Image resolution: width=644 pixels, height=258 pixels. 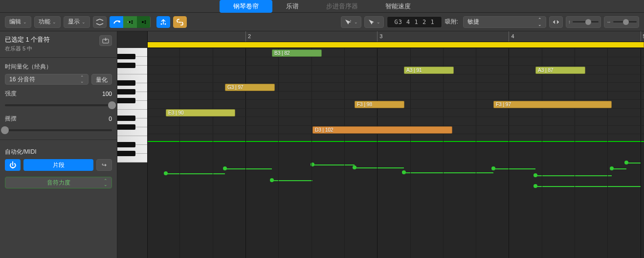 I want to click on midi-in-button, so click(x=130, y=22).